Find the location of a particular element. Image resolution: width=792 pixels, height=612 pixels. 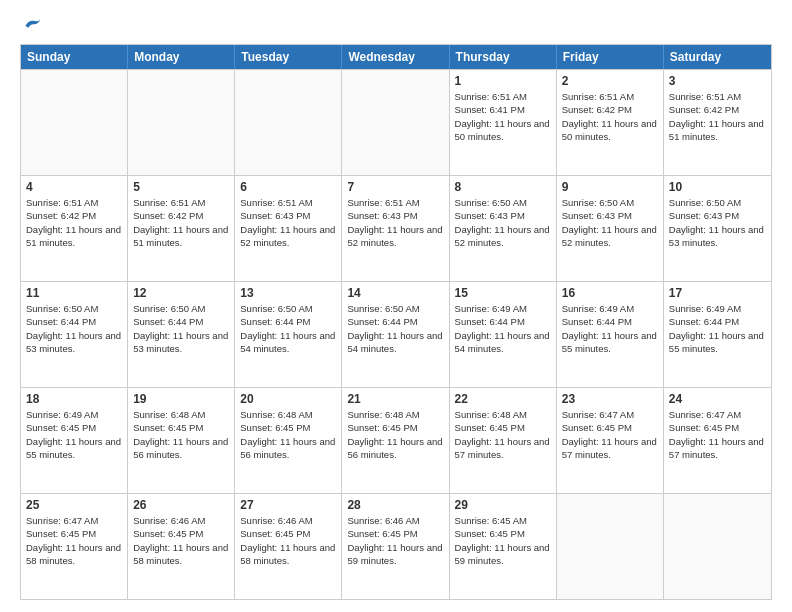

calendar-cell: 7Sunrise: 6:51 AMSunset: 6:43 PMDaylight… is located at coordinates (396, 228).